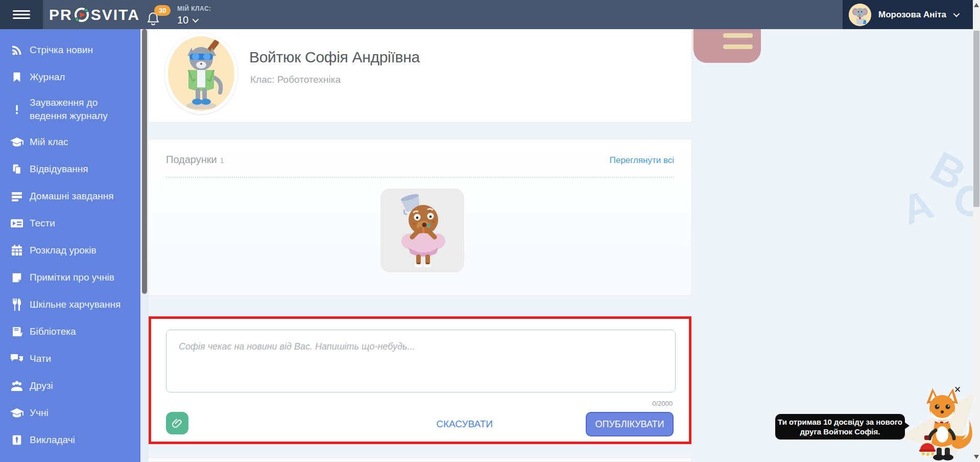  What do you see at coordinates (490, 14) in the screenshot?
I see `top-header: PR SVITA 30 МІЙ КЛАС: 10` at bounding box center [490, 14].